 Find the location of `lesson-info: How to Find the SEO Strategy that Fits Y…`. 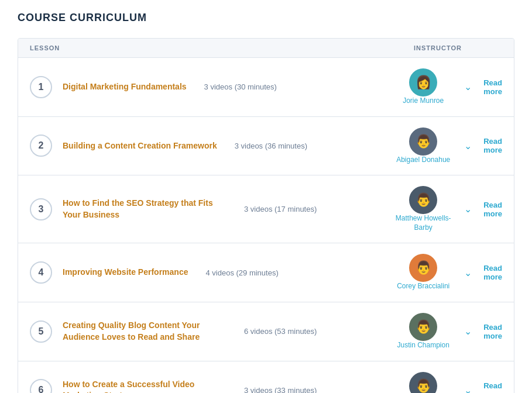

lesson-info: How to Find the SEO Strategy that Fits Y… is located at coordinates (218, 209).